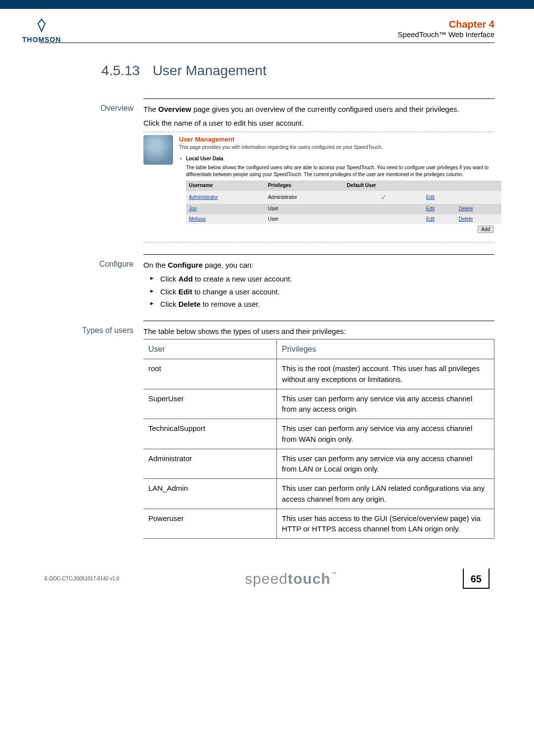 The image size is (534, 756). I want to click on inset-subtitle: This page provides you with information …, so click(337, 147).